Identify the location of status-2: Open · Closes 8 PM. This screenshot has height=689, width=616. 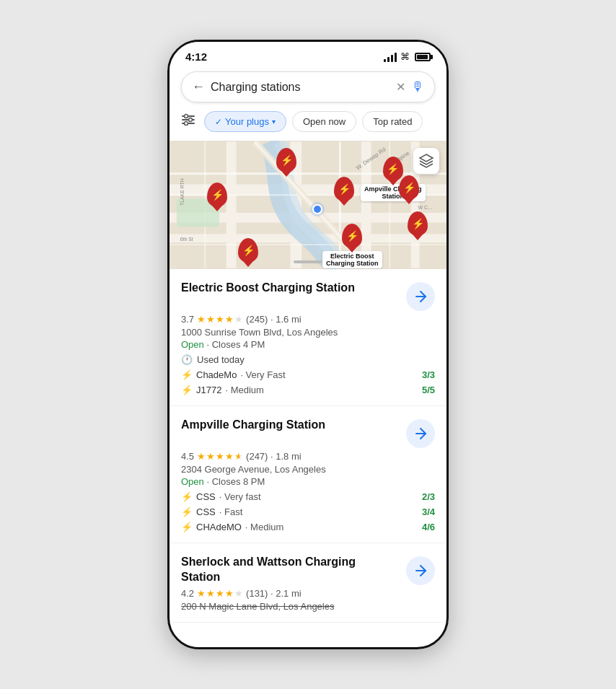
(308, 482).